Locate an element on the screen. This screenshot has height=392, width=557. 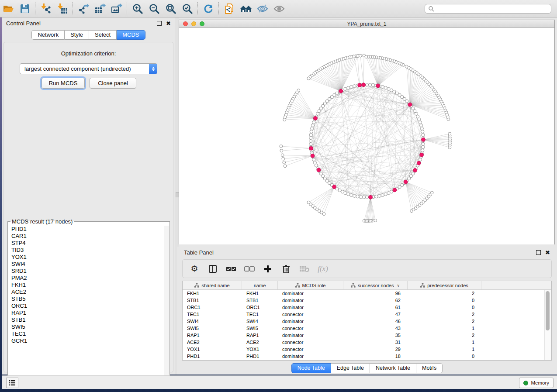
delete-row-icon is located at coordinates (286, 269).